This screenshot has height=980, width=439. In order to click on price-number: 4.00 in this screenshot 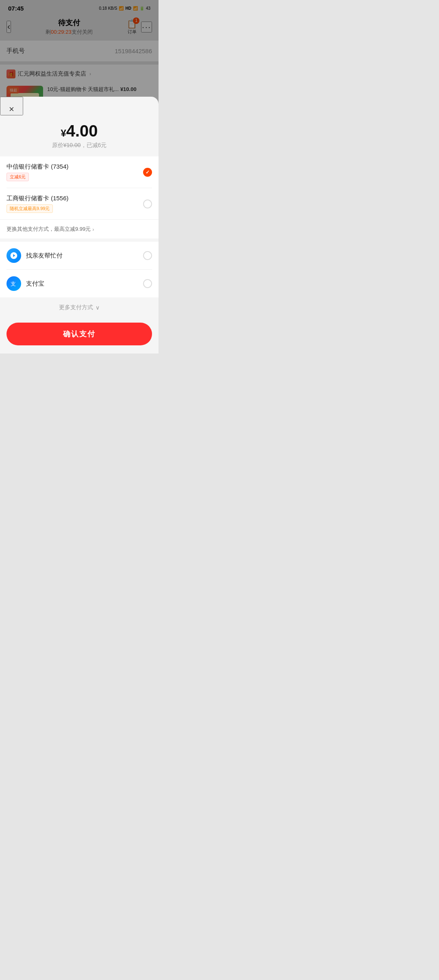, I will do `click(82, 131)`.